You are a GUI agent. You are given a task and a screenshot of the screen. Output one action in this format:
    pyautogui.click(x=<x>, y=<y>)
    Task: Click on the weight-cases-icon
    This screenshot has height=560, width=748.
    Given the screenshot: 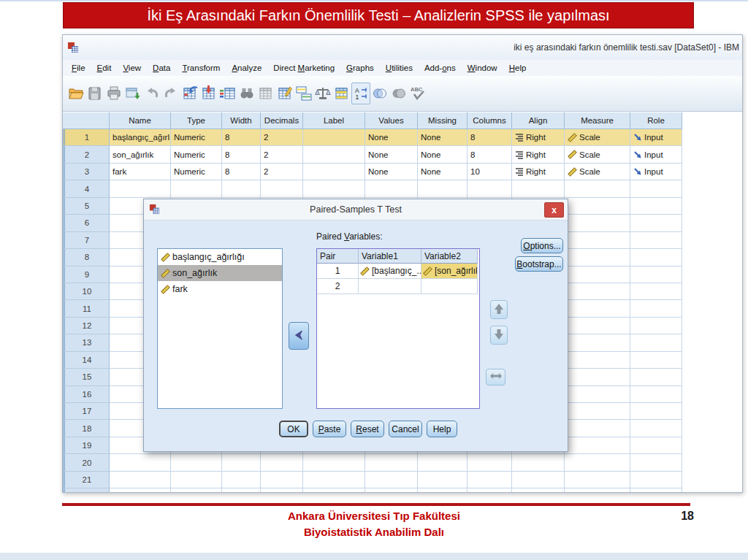 What is the action you would take?
    pyautogui.click(x=323, y=93)
    